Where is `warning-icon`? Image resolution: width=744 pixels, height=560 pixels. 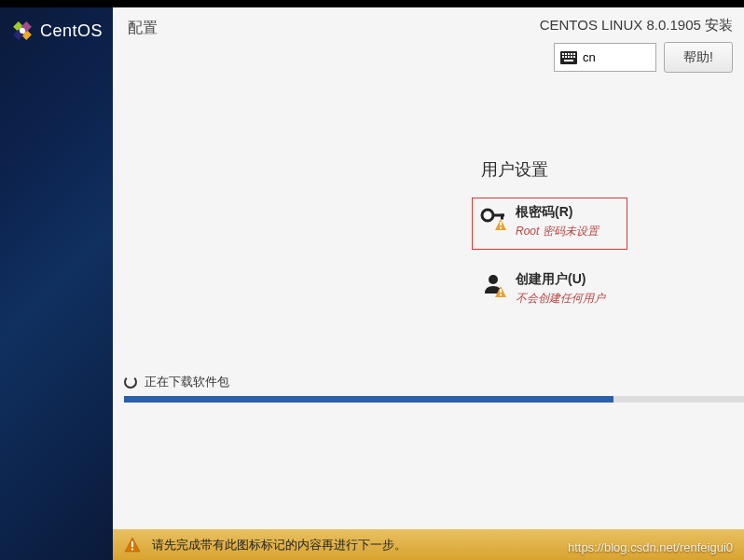
warning-icon is located at coordinates (132, 545).